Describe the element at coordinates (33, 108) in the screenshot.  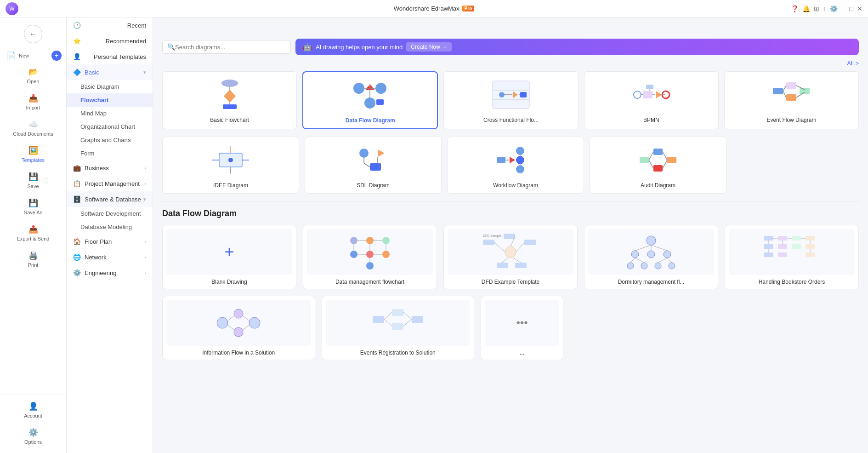
I see `import-label: Import` at that location.